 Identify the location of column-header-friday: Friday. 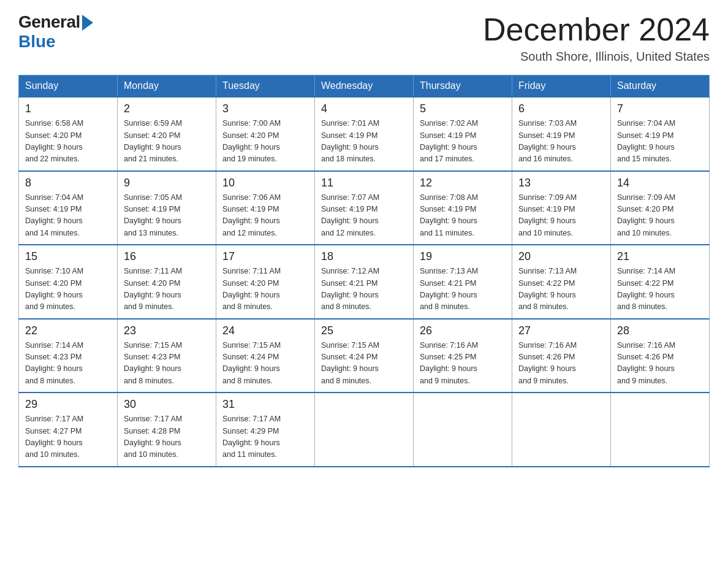
(561, 86).